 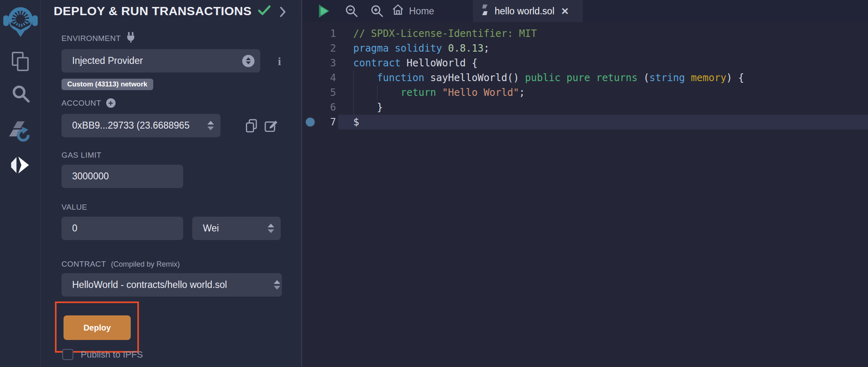 What do you see at coordinates (328, 93) in the screenshot?
I see `line-number: 5` at bounding box center [328, 93].